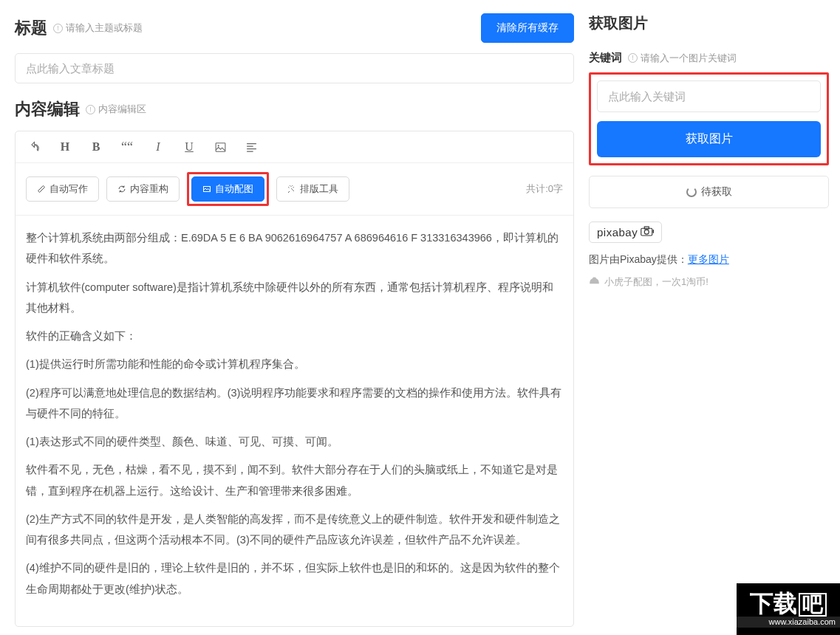 The height and width of the screenshot is (635, 840). Describe the element at coordinates (294, 298) in the screenshot. I see `content-paragraph: 计算机软件(computer software)是指计算机系统中除硬件以外的所有…` at that location.